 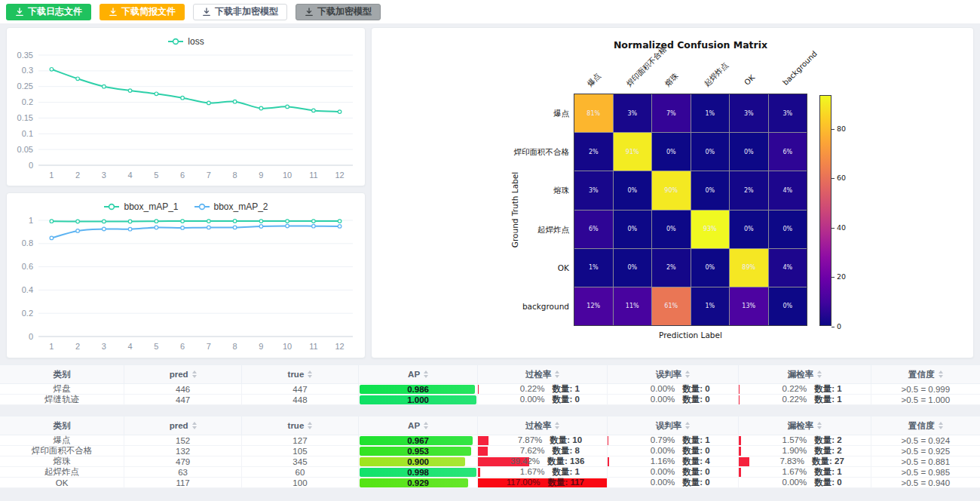 What do you see at coordinates (62, 374) in the screenshot?
I see `column-header-类别: 类别` at bounding box center [62, 374].